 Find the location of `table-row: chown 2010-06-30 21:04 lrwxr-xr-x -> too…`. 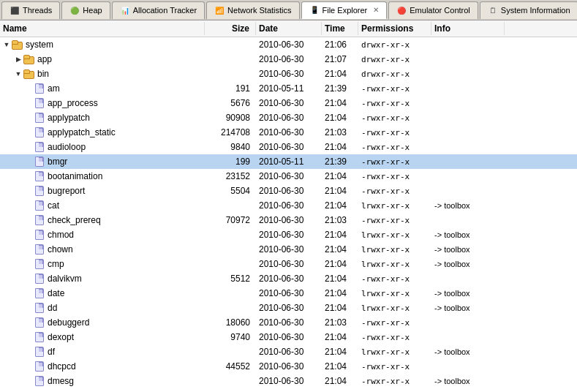

table-row: chown 2010-06-30 21:04 lrwxr-xr-x -> too… is located at coordinates (288, 249).